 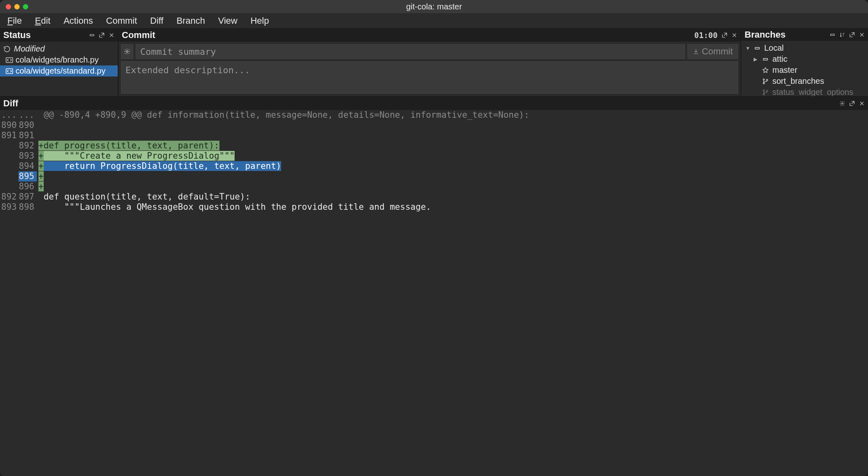 What do you see at coordinates (852, 103) in the screenshot?
I see `diff-detach-icon` at bounding box center [852, 103].